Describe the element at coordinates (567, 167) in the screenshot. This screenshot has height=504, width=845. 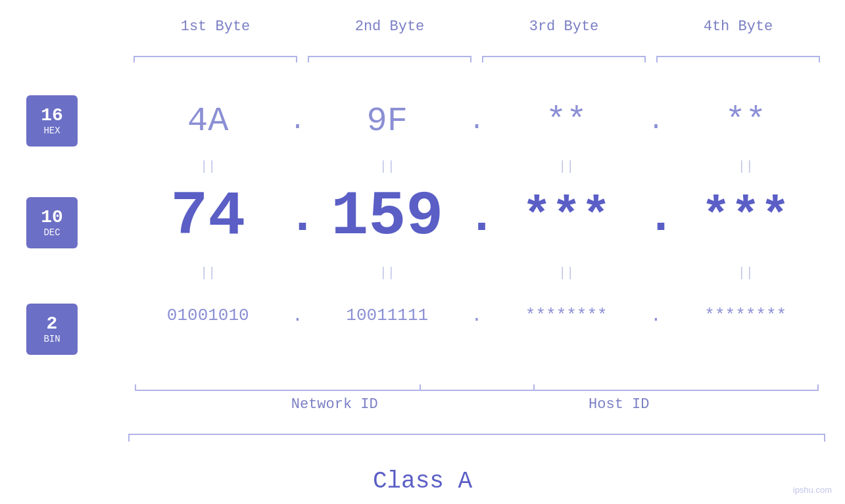
I see `eq1-b3: ||` at that location.